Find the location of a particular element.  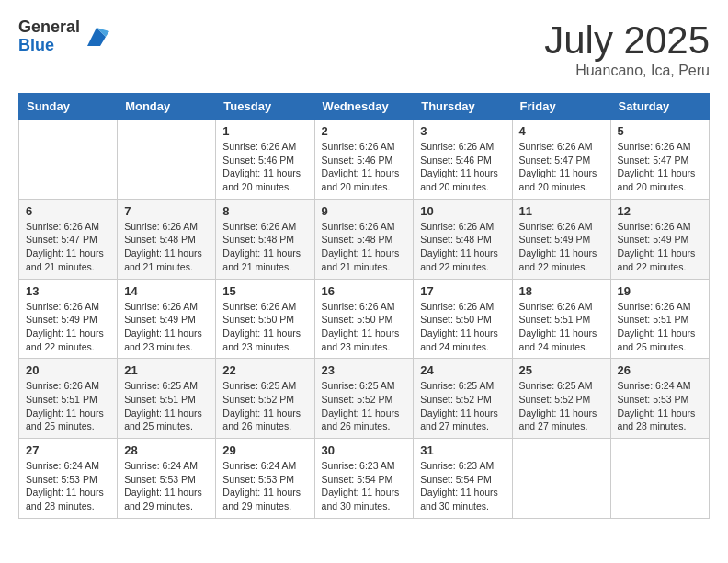

day-number: 10 is located at coordinates (462, 212).